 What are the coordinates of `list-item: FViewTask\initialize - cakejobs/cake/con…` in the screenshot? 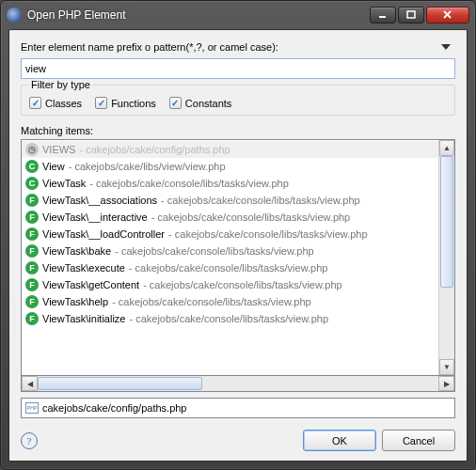 It's located at (230, 319).